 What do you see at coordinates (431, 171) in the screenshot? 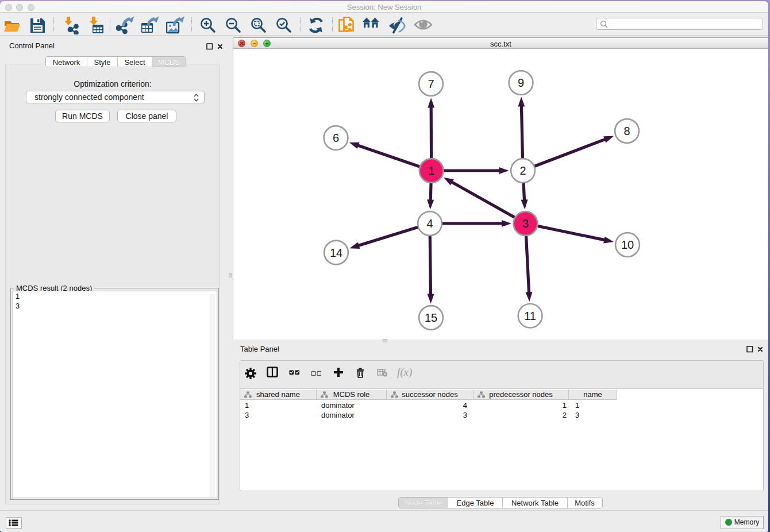
I see `svg-text: 1` at bounding box center [431, 171].